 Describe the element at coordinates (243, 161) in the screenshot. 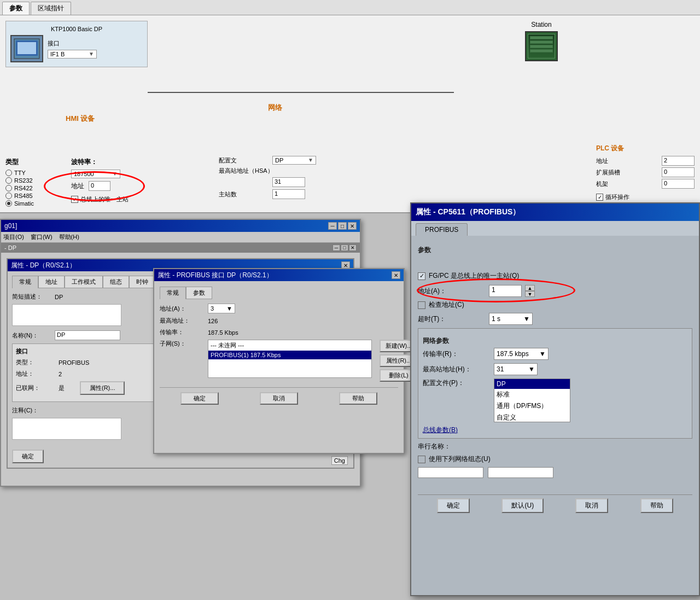

I see `net-config-label: 配置文` at that location.